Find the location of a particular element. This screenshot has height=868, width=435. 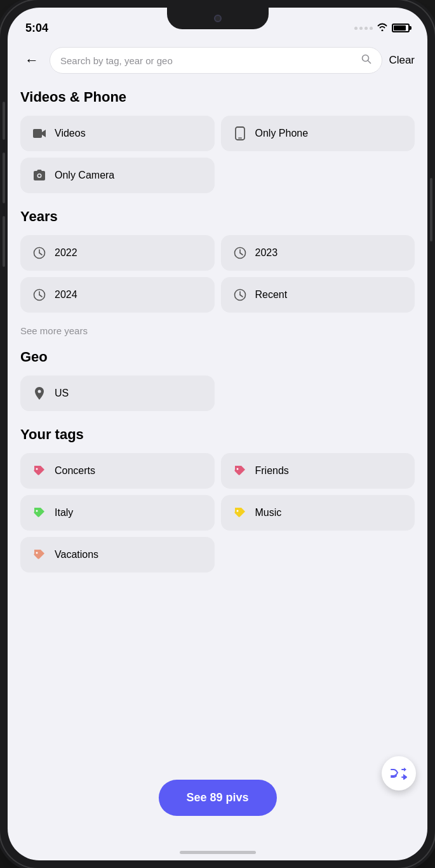

status-icons is located at coordinates (382, 28).